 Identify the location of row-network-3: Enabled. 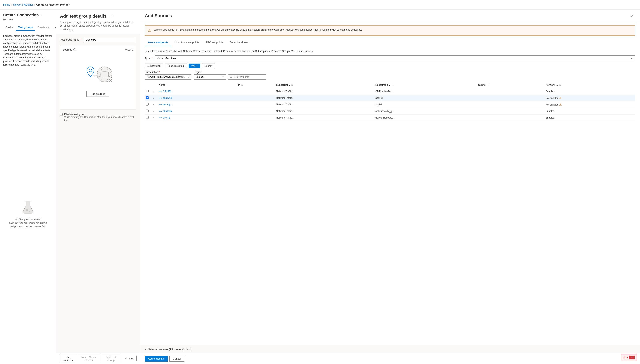
(590, 111).